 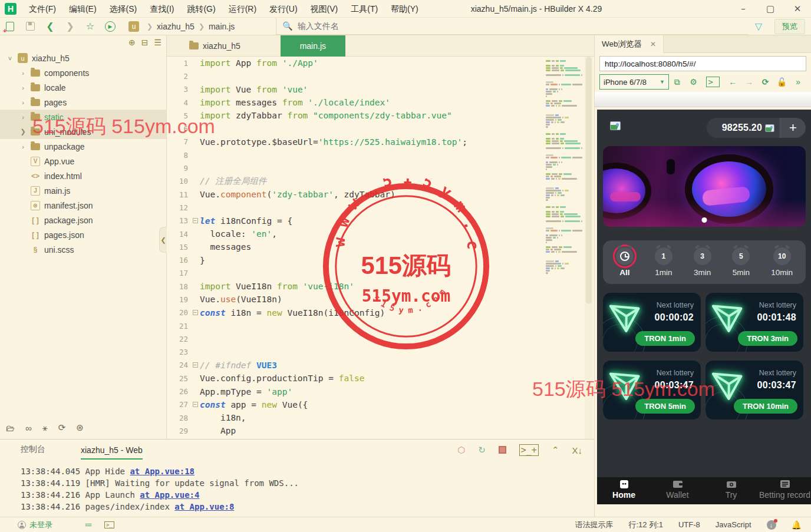 I want to click on devices-panel-icon: ∞, so click(x=28, y=428).